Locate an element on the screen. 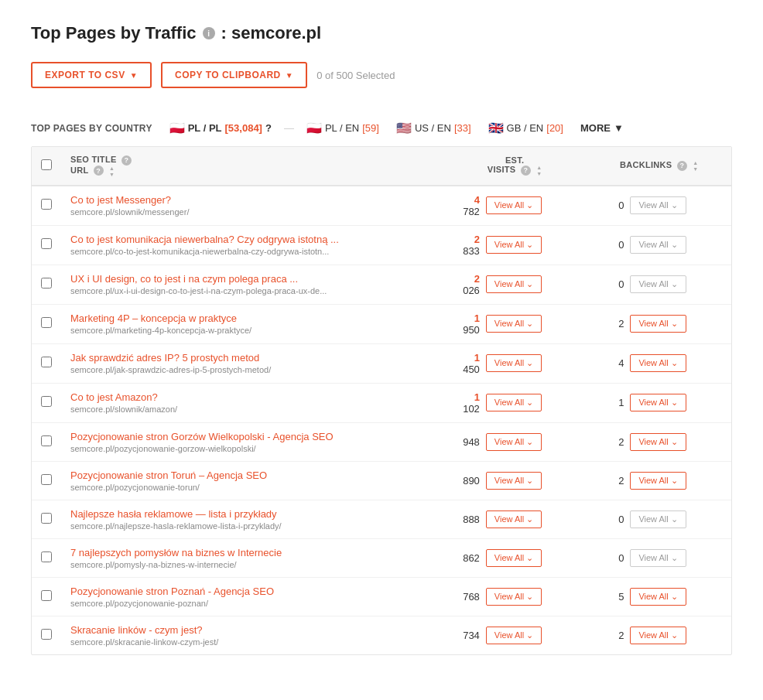  flag-us-en: 🇺🇸 is located at coordinates (404, 128).